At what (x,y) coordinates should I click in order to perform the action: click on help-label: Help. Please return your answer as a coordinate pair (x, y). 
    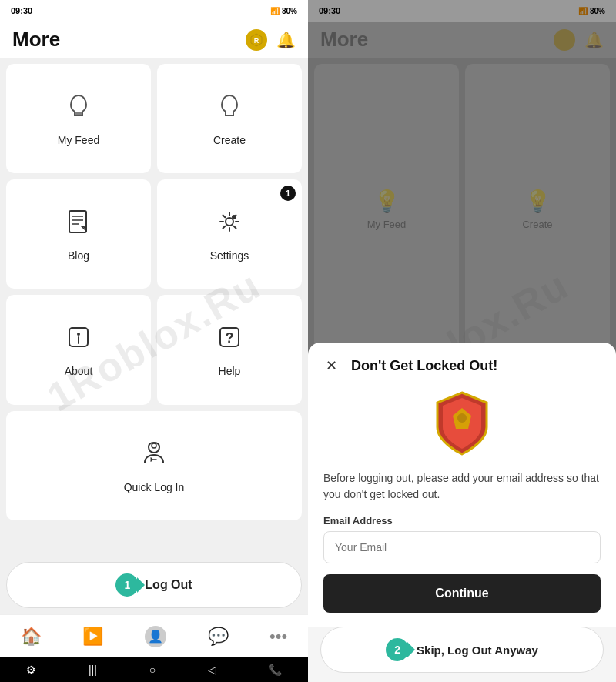
    Looking at the image, I should click on (229, 371).